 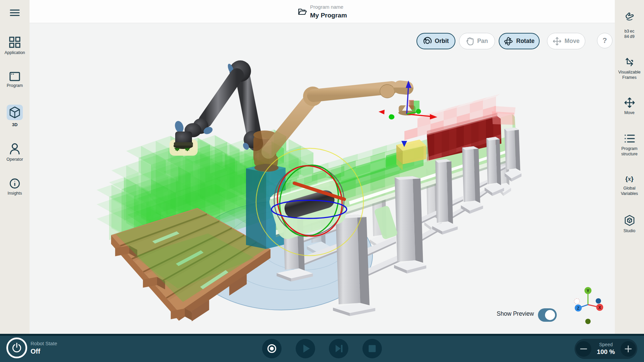 What do you see at coordinates (600, 308) in the screenshot?
I see `svg-text: X` at bounding box center [600, 308].